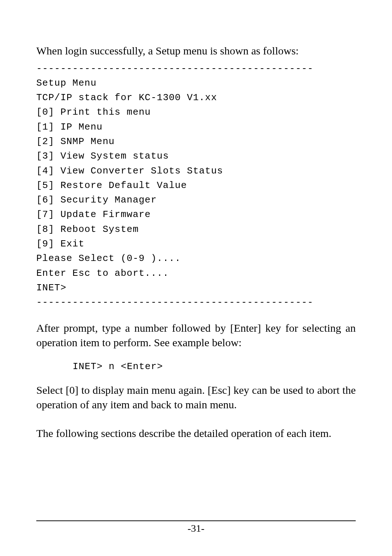 Image resolution: width=392 pixels, height=556 pixels. What do you see at coordinates (196, 112) in the screenshot?
I see `menu-item-0: [0] Print this menu` at bounding box center [196, 112].